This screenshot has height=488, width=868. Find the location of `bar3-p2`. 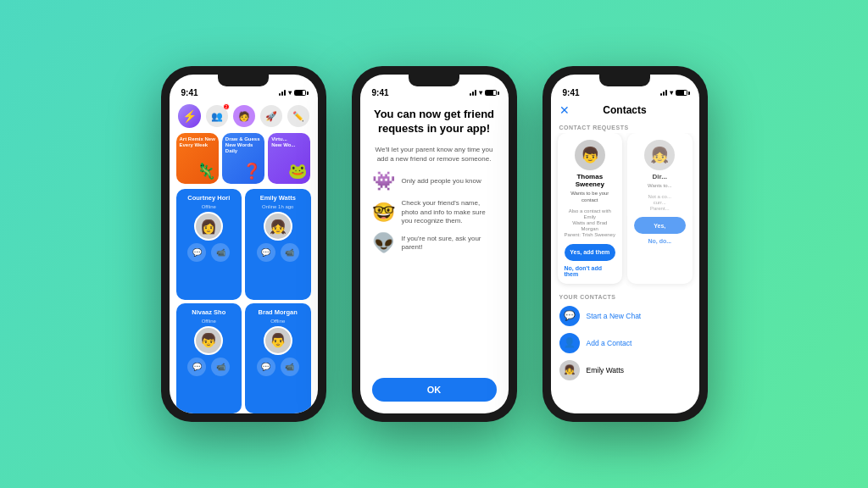

bar3-p2 is located at coordinates (476, 93).